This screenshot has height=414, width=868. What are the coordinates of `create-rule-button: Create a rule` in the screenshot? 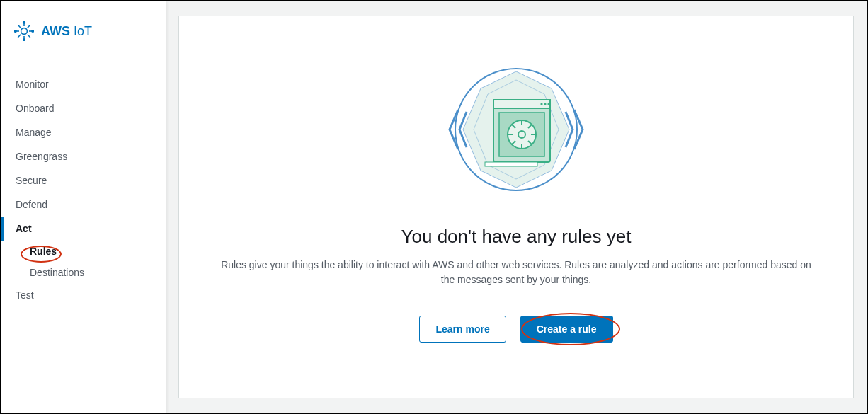 It's located at (566, 329).